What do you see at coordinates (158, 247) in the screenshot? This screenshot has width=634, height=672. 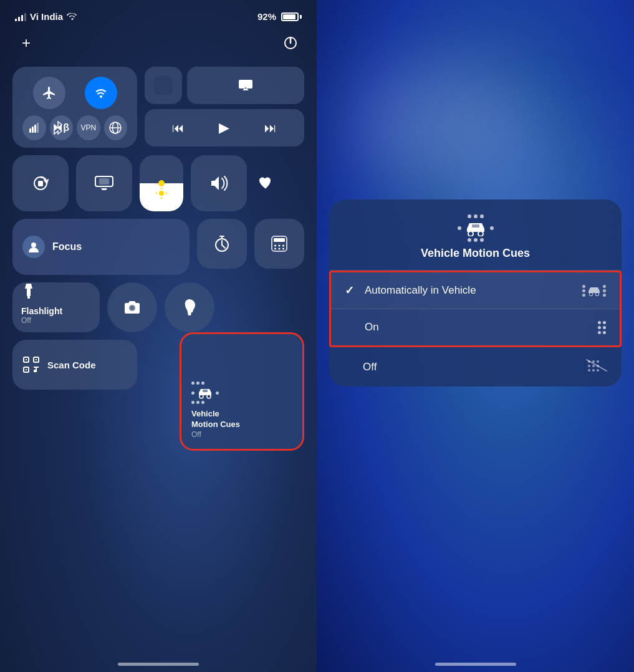 I see `row-focus: Focus` at bounding box center [158, 247].